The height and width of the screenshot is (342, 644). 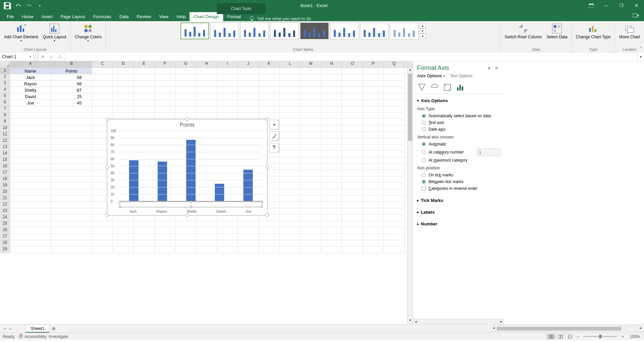 What do you see at coordinates (31, 97) in the screenshot?
I see `cell: David` at bounding box center [31, 97].